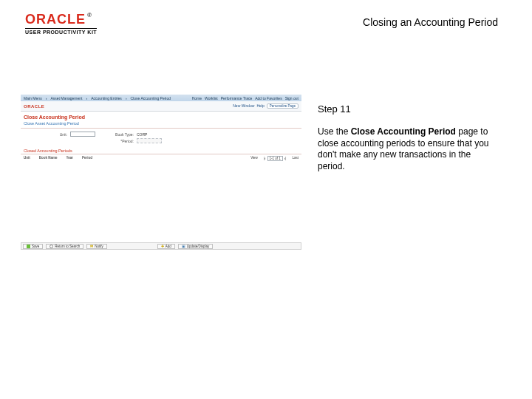 Image resolution: width=532 pixels, height=399 pixels. What do you see at coordinates (87, 158) in the screenshot?
I see `th-period: Period` at bounding box center [87, 158].